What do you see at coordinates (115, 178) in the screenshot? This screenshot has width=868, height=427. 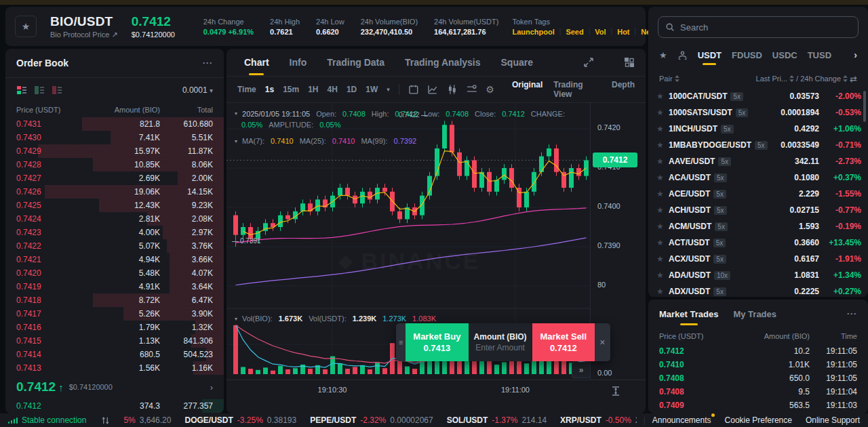 I see `order-book-ask-row: 0.74272.69K2.00K` at bounding box center [115, 178].